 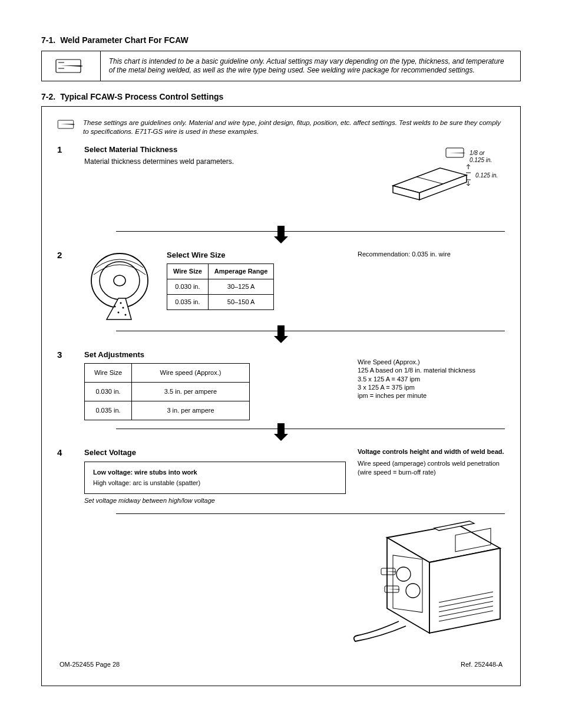 I want to click on section-7-1-title-row: 7-1. Weld Parameter Chart For FCAW, so click(x=281, y=40).